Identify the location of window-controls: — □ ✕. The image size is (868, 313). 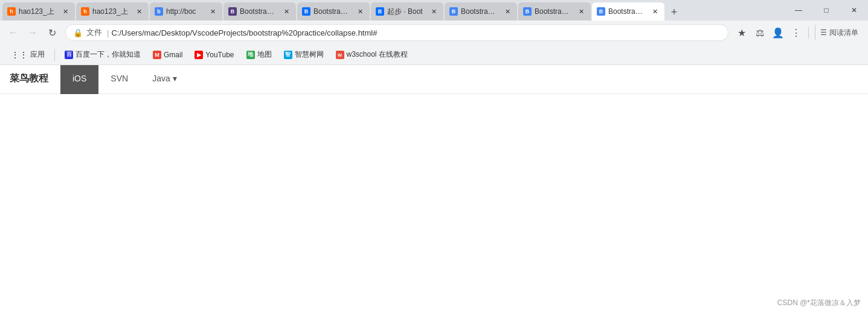
(826, 10).